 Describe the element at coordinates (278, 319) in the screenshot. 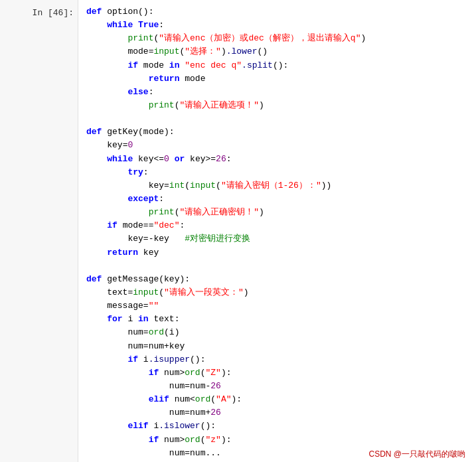

I see `code-line: for i in text:` at that location.